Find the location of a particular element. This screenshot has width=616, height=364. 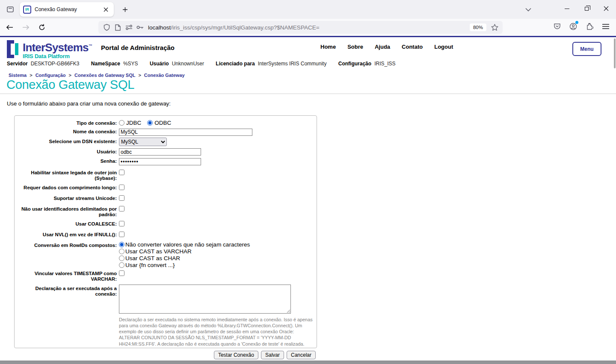

intersystems-logo-icon is located at coordinates (13, 49).